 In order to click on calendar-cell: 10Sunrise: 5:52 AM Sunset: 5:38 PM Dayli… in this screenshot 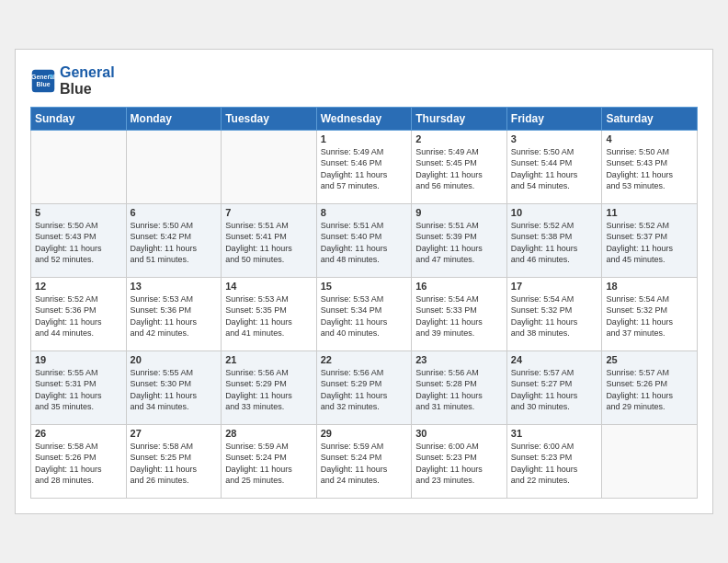, I will do `click(554, 240)`.